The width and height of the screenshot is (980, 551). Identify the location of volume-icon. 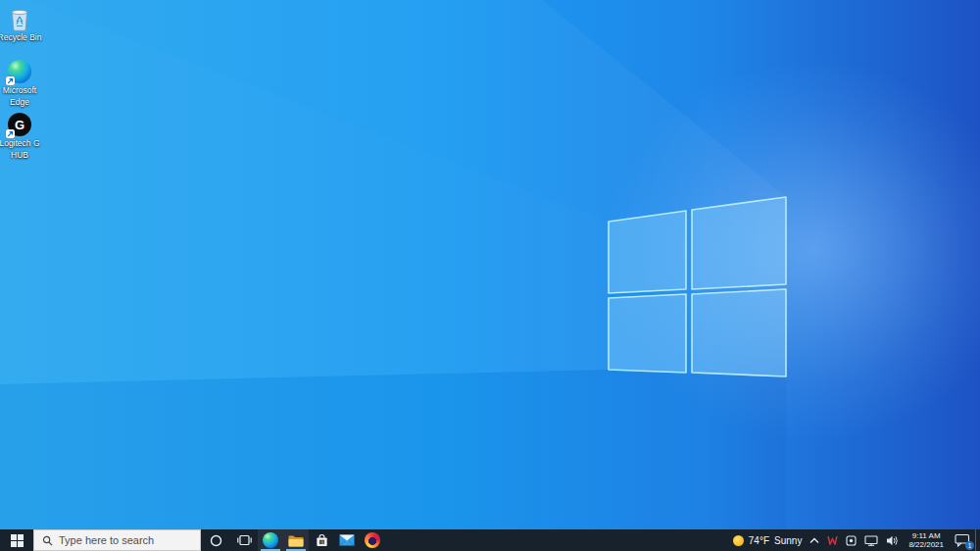
(892, 541).